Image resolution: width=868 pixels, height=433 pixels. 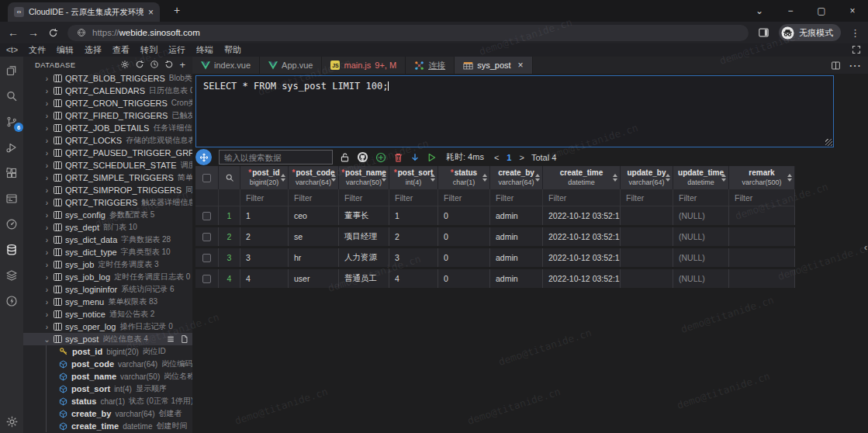 What do you see at coordinates (414, 279) in the screenshot?
I see `cell-post_sort: 4` at bounding box center [414, 279].